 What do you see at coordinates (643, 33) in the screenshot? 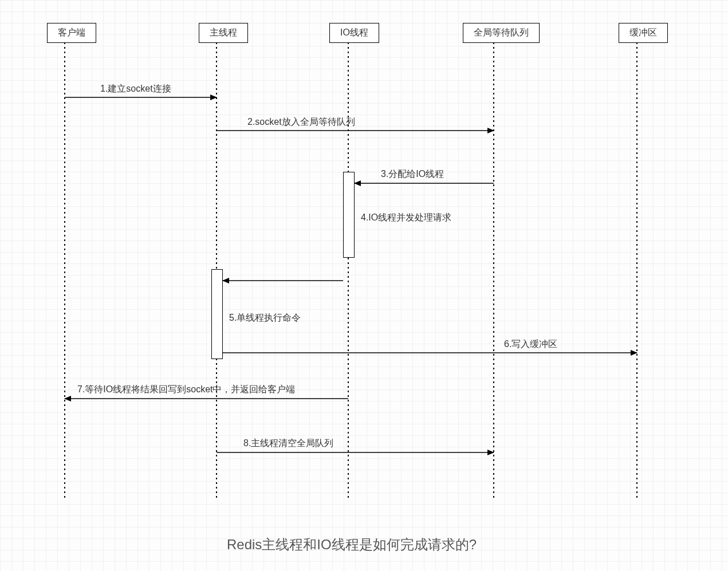
I see `participant-buffer: 缓冲区` at bounding box center [643, 33].